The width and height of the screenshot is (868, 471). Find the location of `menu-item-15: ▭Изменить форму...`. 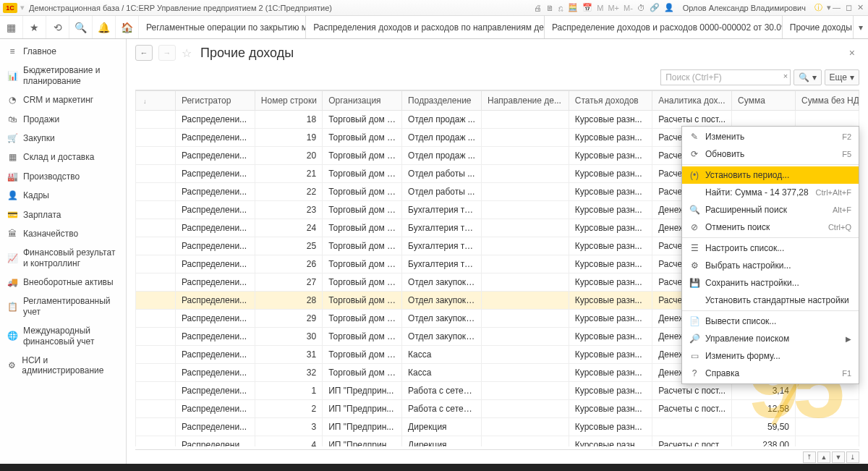

menu-item-15: ▭Изменить форму... is located at coordinates (770, 356).